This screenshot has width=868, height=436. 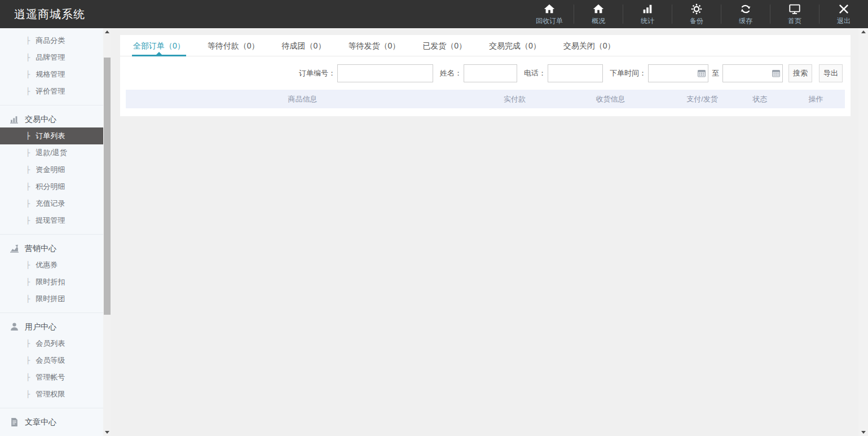 I want to click on order-time-from-field, so click(x=678, y=73).